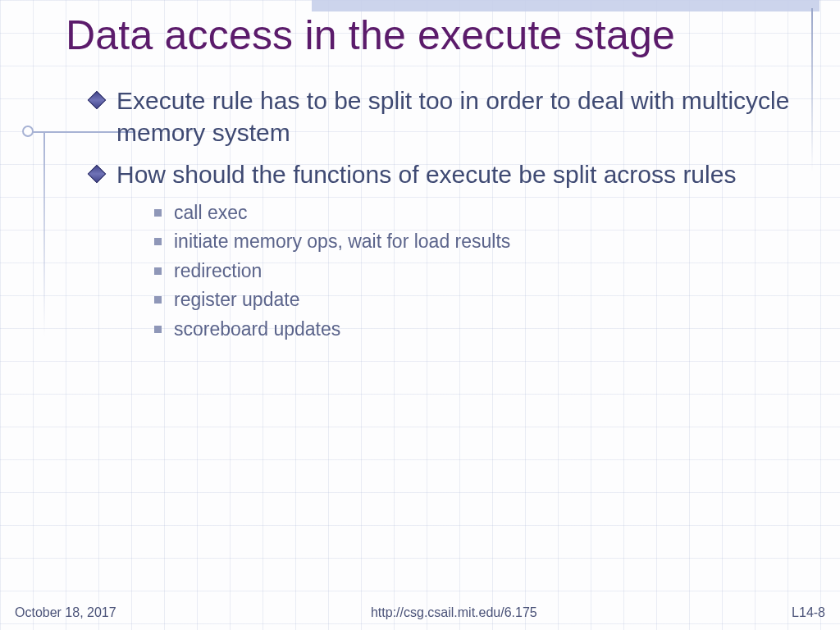  What do you see at coordinates (427, 174) in the screenshot?
I see `bullet-text: How should the functions of execute be s…` at bounding box center [427, 174].